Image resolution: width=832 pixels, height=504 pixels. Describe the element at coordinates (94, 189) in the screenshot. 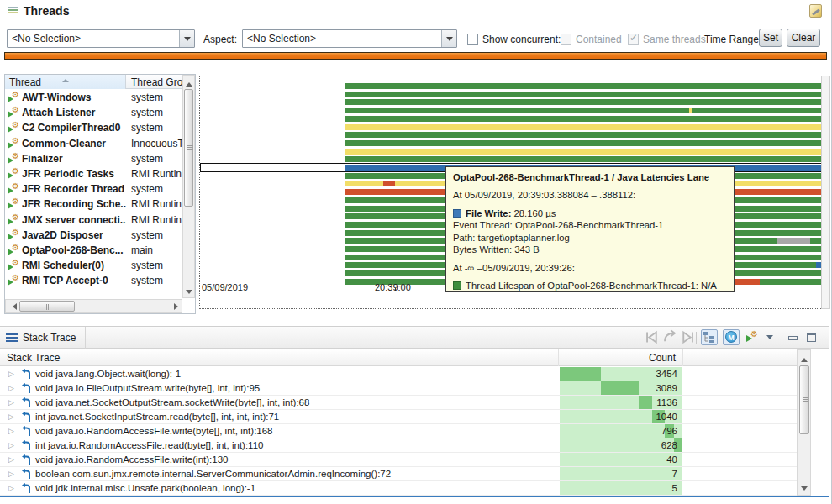

I see `thread-row: ⚙JFR Recorder Threadsystem` at that location.